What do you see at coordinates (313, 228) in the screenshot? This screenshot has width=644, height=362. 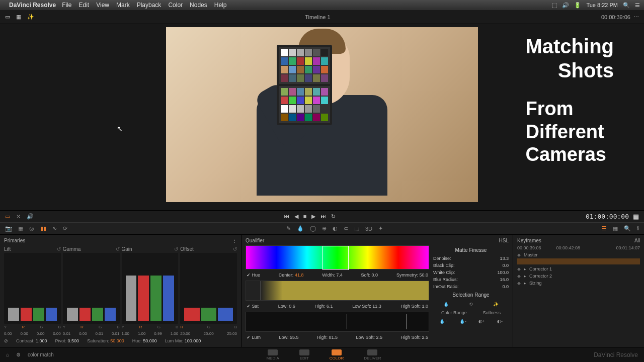 I see `window-tool-icon: ◯` at bounding box center [313, 228].